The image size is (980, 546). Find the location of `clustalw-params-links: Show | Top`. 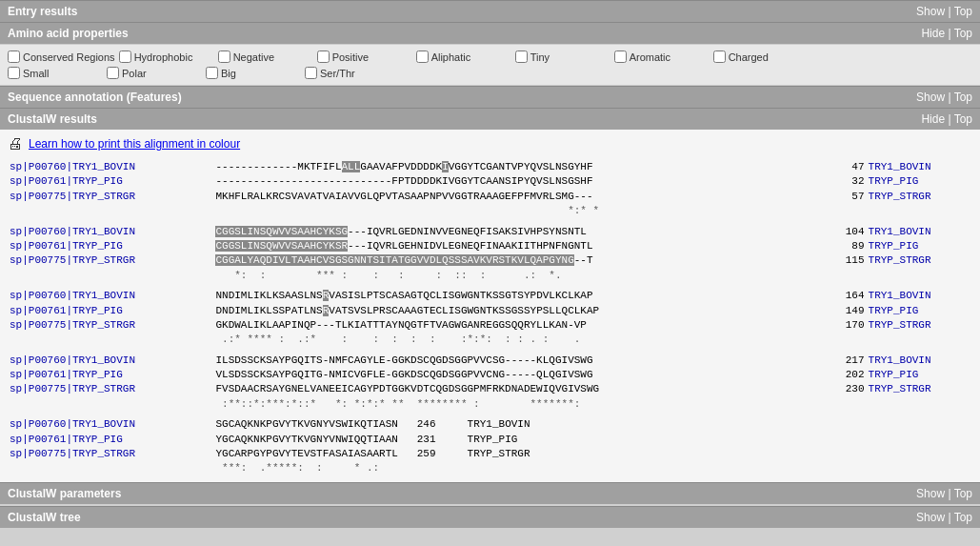

clustalw-params-links: Show | Top is located at coordinates (945, 494).